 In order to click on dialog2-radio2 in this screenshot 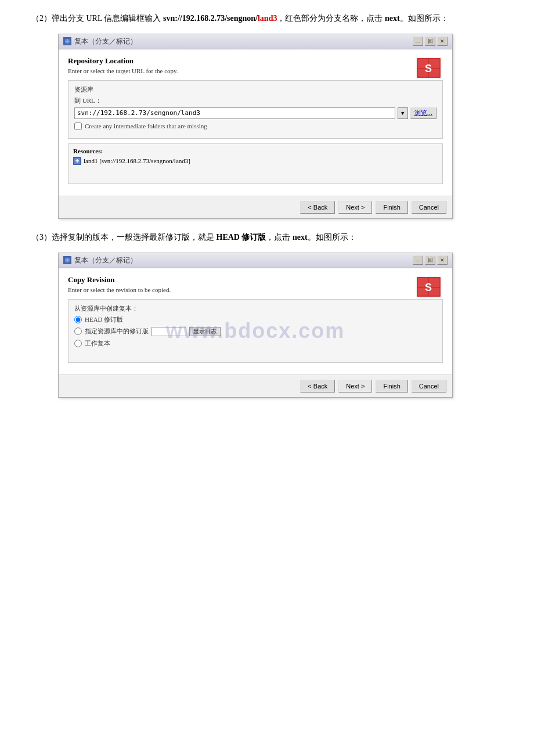, I will do `click(78, 331)`.